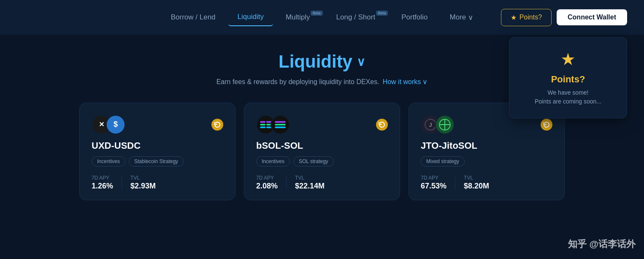 Image resolution: width=644 pixels, height=259 pixels. I want to click on tvl-label-1: TVL, so click(143, 178).